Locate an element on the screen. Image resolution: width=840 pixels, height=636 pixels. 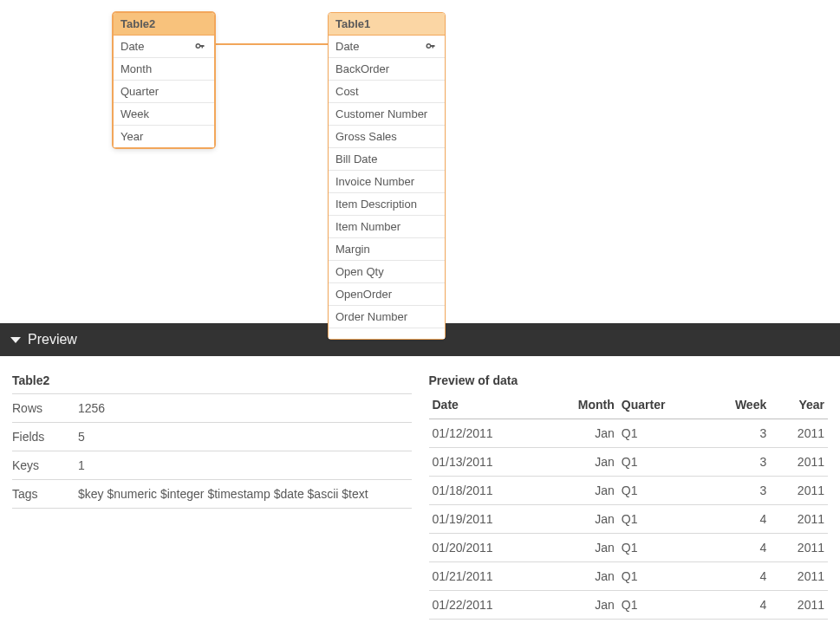
table-cell: 01/12/2011 is located at coordinates (487, 433).